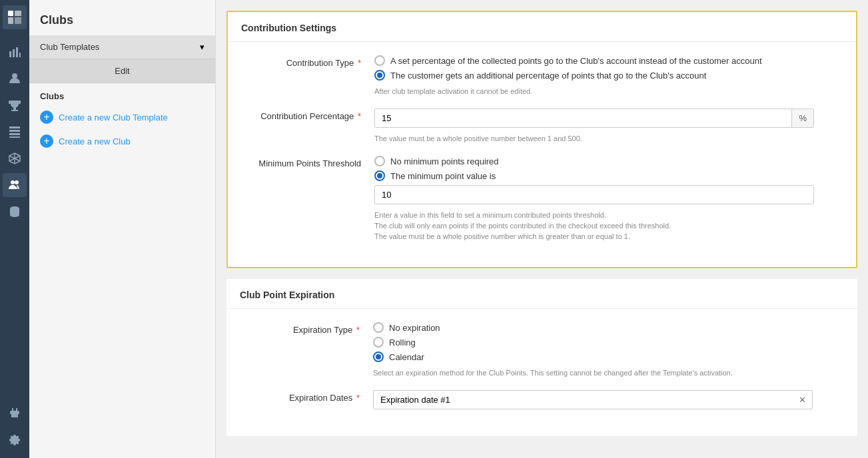 This screenshot has height=458, width=868. I want to click on add-template-icon: +, so click(47, 117).